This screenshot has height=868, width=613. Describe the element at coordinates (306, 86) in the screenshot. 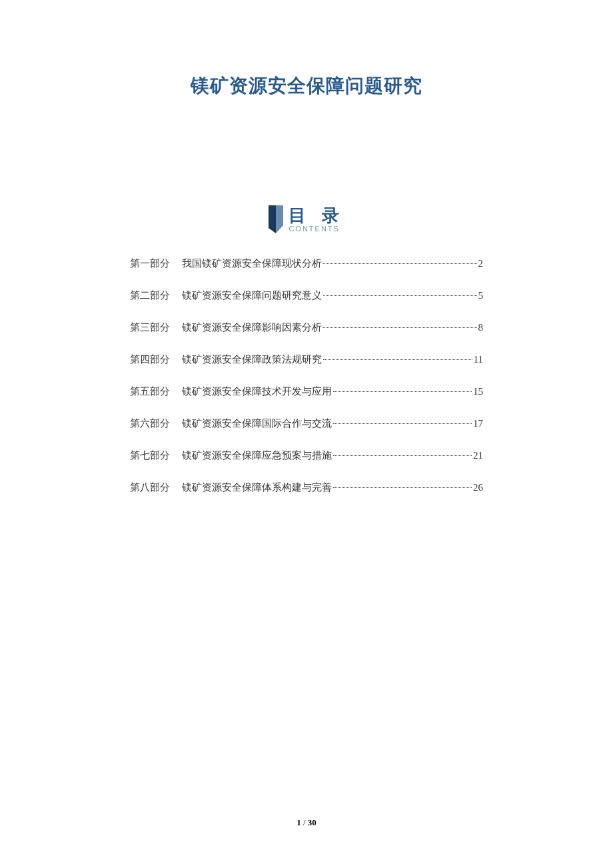

I see `document-title: 镁矿资源安全保障问题研究` at that location.